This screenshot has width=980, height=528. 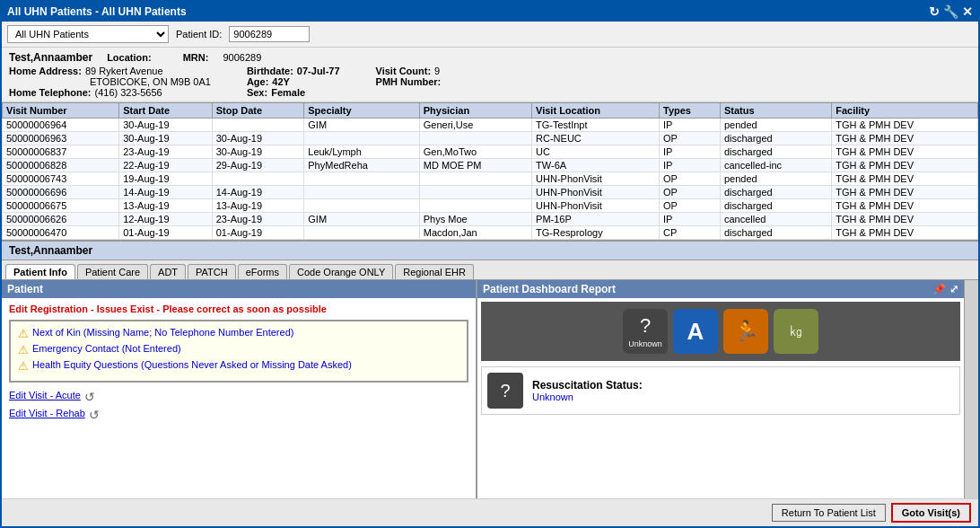 I want to click on table-row: 5000000647001-Aug-1901-Aug-19Macdon,JanT…, so click(x=490, y=233).